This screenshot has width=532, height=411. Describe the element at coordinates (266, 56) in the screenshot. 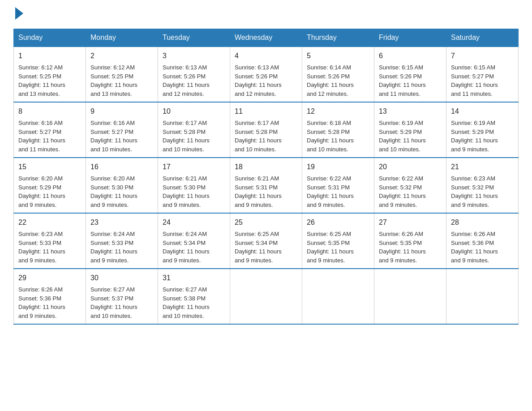

I see `day-number: 4` at that location.